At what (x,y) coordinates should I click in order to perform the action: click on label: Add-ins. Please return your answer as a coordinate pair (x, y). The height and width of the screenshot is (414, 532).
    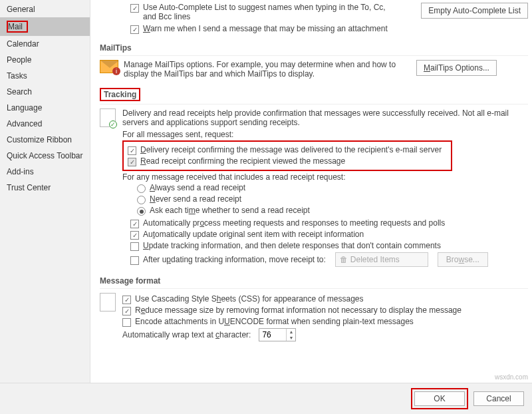
    Looking at the image, I should click on (20, 172).